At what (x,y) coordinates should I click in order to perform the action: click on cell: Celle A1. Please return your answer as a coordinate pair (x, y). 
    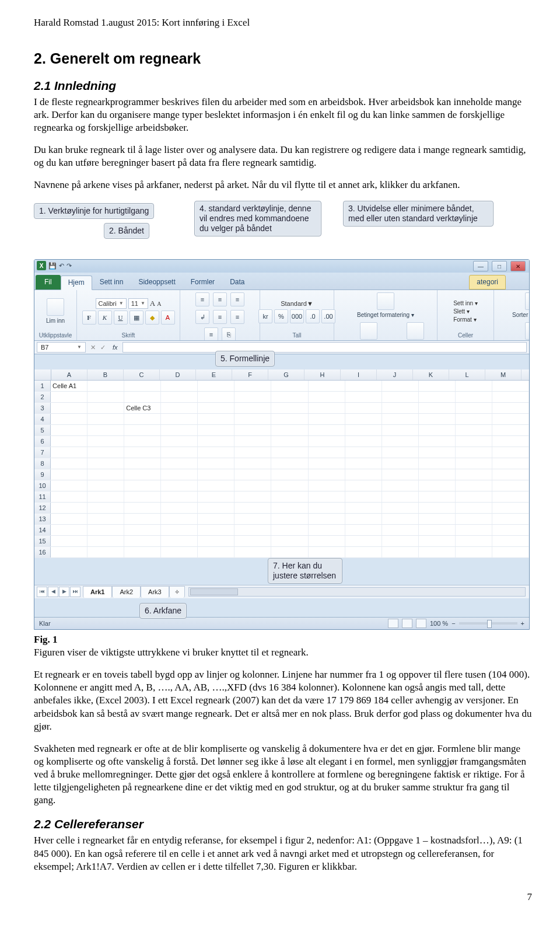
    Looking at the image, I should click on (69, 386).